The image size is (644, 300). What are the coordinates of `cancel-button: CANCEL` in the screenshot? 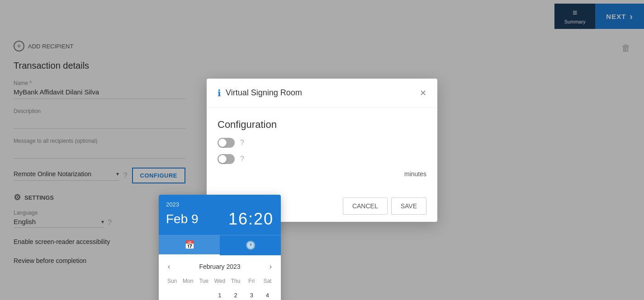 It's located at (365, 206).